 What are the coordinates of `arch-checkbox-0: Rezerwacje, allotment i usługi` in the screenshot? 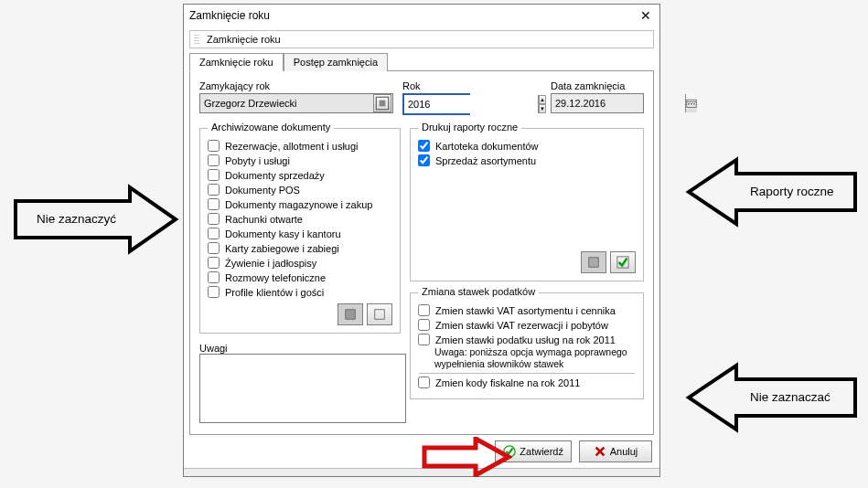 It's located at (300, 146).